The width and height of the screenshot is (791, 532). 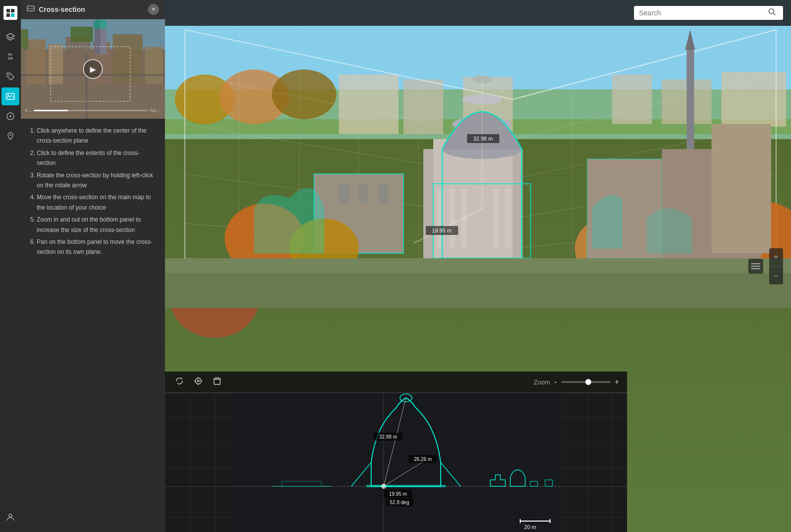 What do you see at coordinates (217, 382) in the screenshot?
I see `delete-button` at bounding box center [217, 382].